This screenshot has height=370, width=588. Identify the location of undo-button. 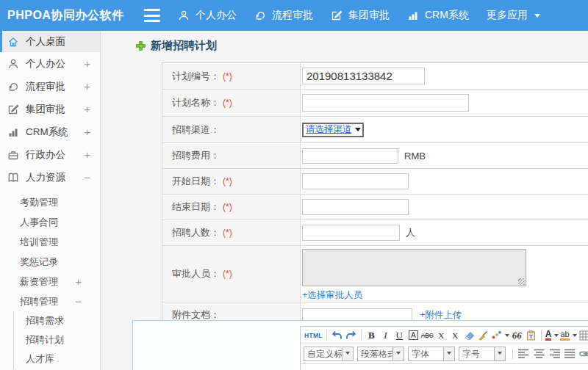
(337, 335).